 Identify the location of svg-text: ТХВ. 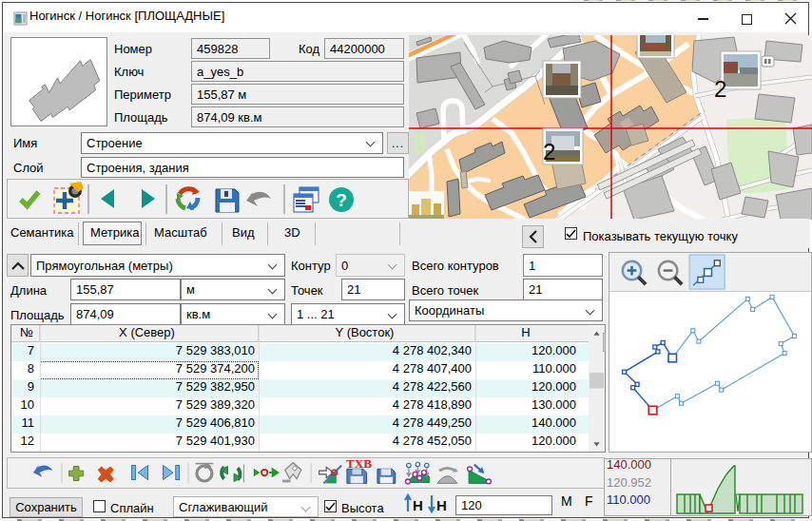
(359, 464).